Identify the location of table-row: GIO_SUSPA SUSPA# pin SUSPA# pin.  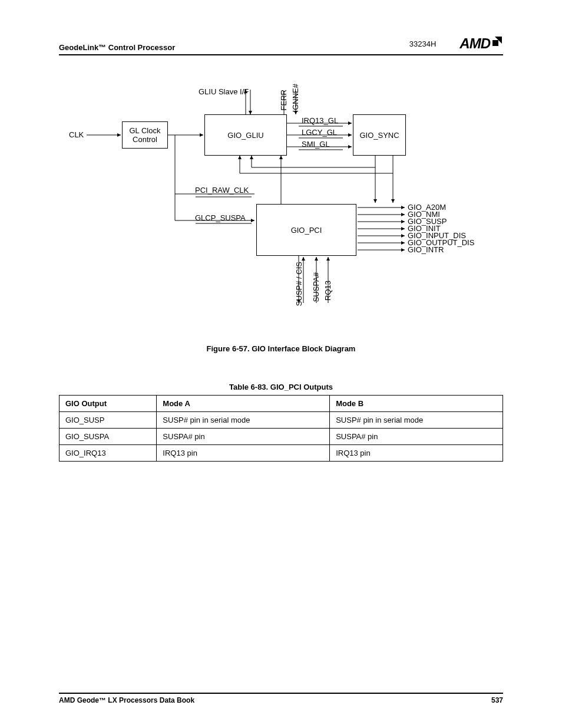
(282, 437).